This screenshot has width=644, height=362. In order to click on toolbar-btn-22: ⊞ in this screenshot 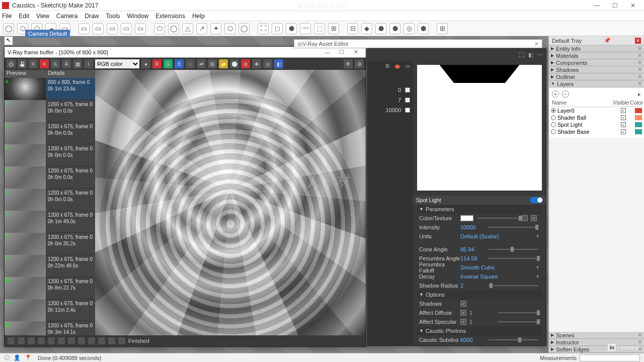, I will do `click(334, 29)`.